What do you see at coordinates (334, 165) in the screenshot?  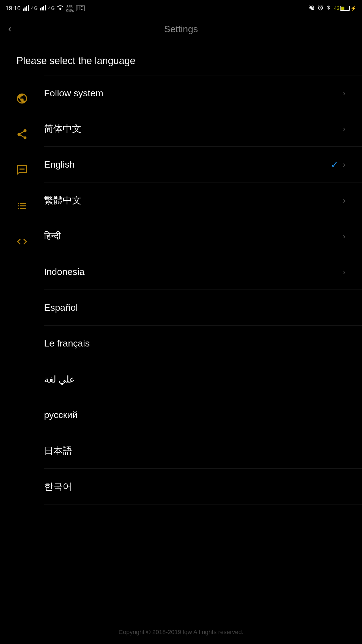 I see `selected-check-icon: ✓` at bounding box center [334, 165].